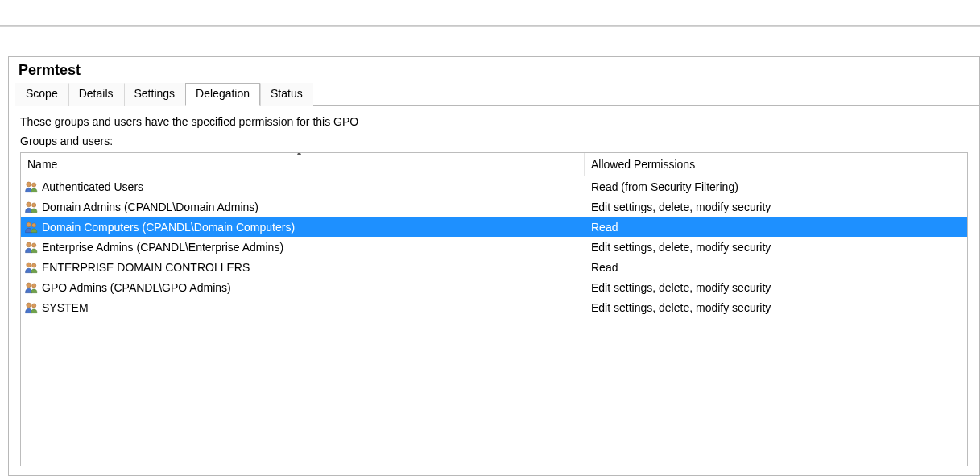 The image size is (980, 476). What do you see at coordinates (494, 164) in the screenshot?
I see `listview-header: Name ▴ Allowed Permissions` at bounding box center [494, 164].